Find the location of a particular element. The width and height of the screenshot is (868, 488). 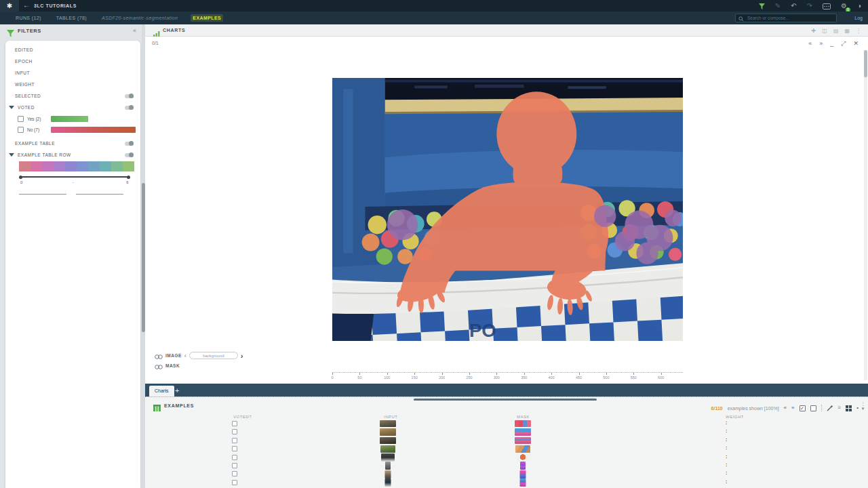

examples-hscrollbar-thumb is located at coordinates (505, 400).